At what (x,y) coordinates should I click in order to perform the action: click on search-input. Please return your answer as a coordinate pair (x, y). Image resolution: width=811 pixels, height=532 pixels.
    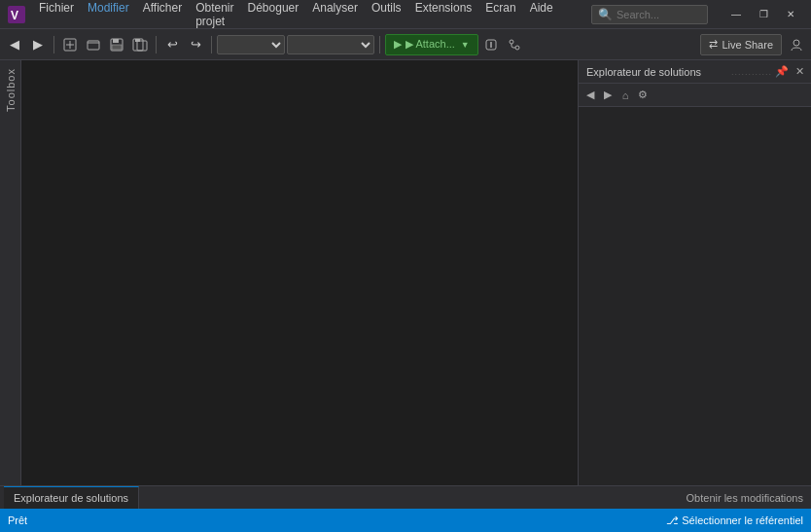
    Looking at the image, I should click on (655, 15).